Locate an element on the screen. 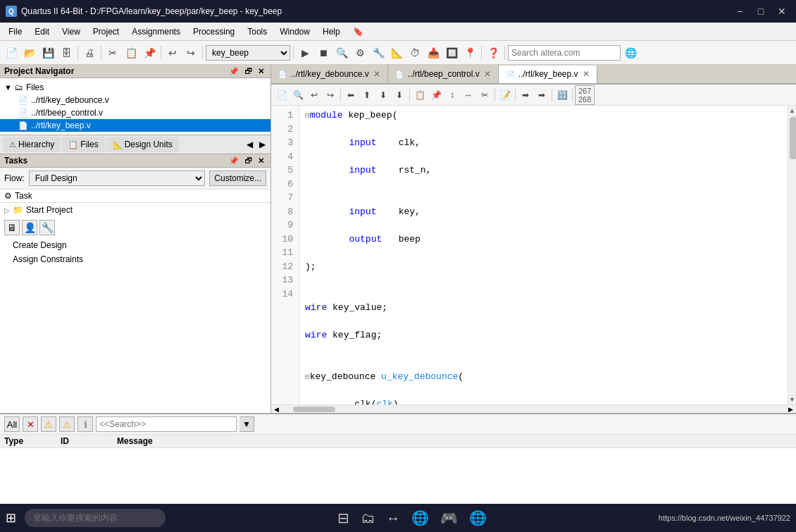 This screenshot has height=532, width=796. file-key-beep: 📄 ../rtl/key_beep.v is located at coordinates (135, 125).